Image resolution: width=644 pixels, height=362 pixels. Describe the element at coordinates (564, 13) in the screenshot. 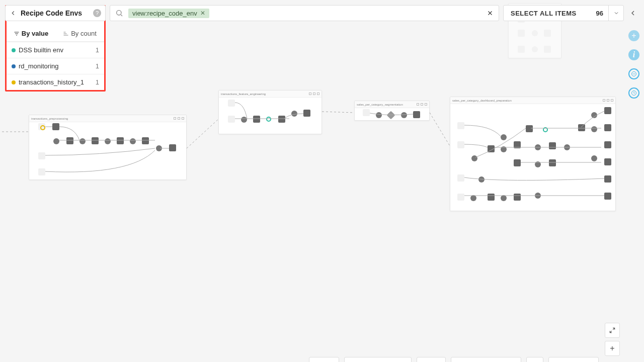

I see `select-all-box: SELECT ALL ITEMS 96` at that location.